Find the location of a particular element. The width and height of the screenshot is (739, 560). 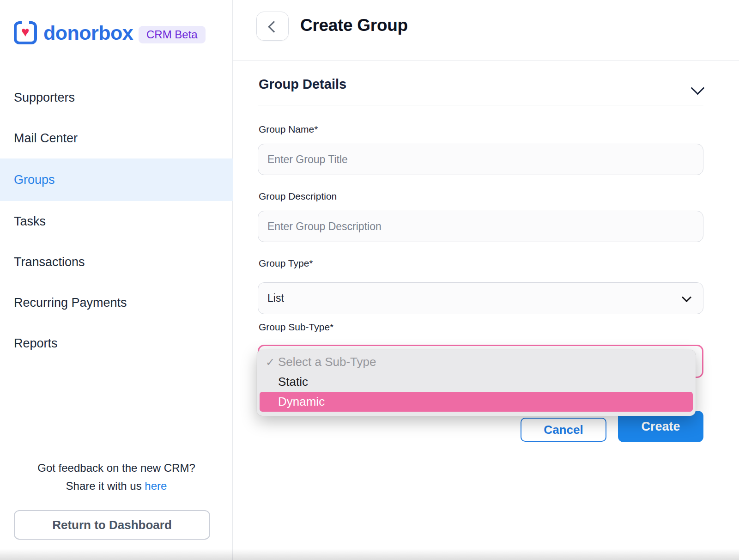

sidebar-item-transactions: Transactions is located at coordinates (116, 262).